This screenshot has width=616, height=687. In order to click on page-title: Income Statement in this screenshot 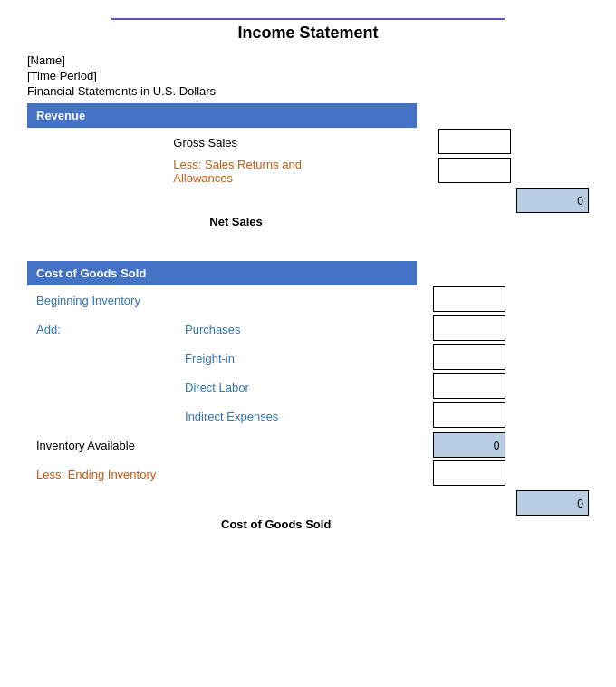, I will do `click(308, 33)`.